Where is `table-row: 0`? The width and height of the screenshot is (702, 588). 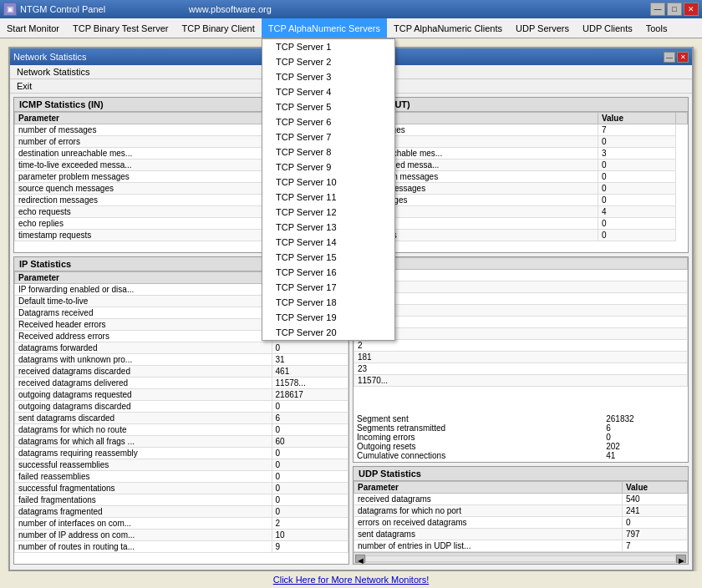 table-row: 0 is located at coordinates (521, 334).